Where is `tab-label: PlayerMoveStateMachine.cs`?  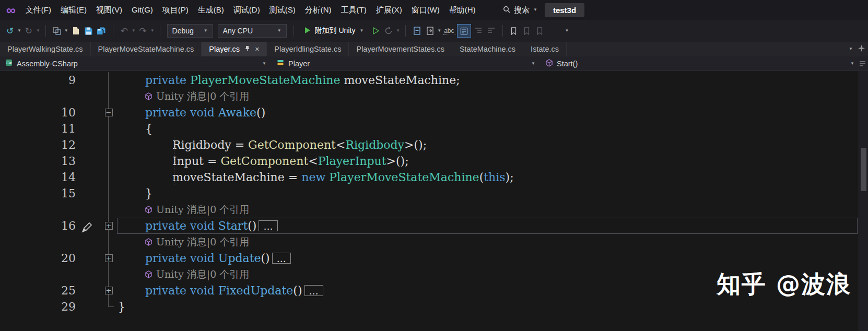
tab-label: PlayerMoveStateMachine.cs is located at coordinates (146, 49).